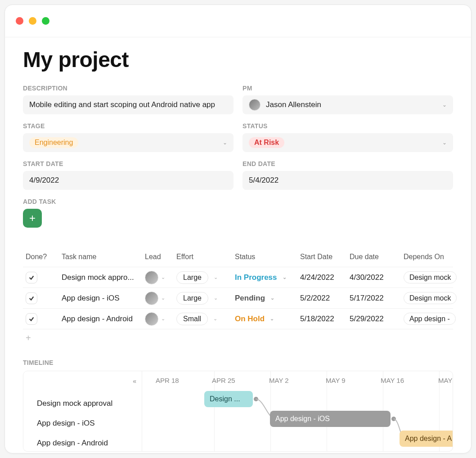 This screenshot has width=476, height=458. What do you see at coordinates (267, 278) in the screenshot?
I see `status-cell: In Progress ⌄` at bounding box center [267, 278].